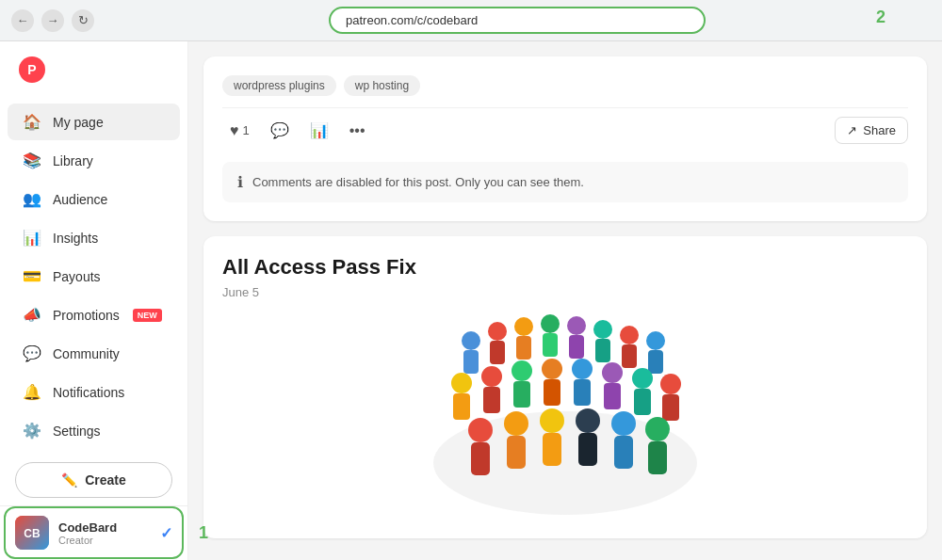  What do you see at coordinates (94, 533) in the screenshot?
I see `account-item-creator: CB CodeBard Creator ✓ 1` at bounding box center [94, 533].